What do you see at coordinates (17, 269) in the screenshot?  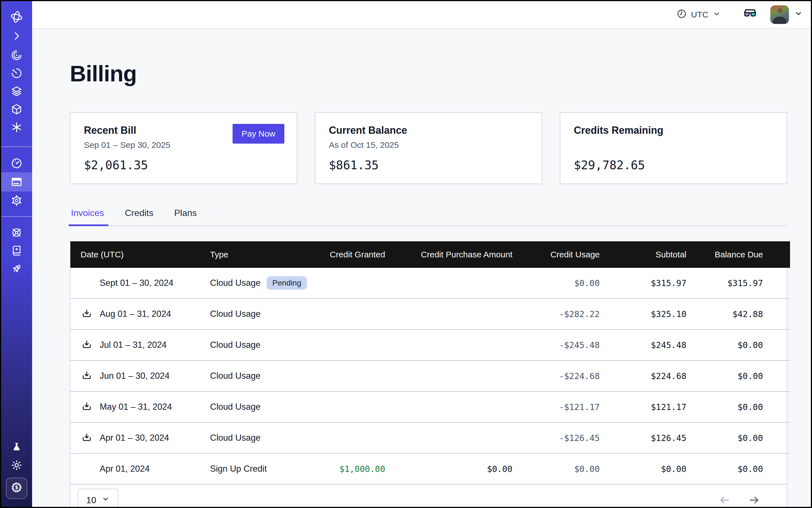 I see `sidebar-item-launch` at bounding box center [17, 269].